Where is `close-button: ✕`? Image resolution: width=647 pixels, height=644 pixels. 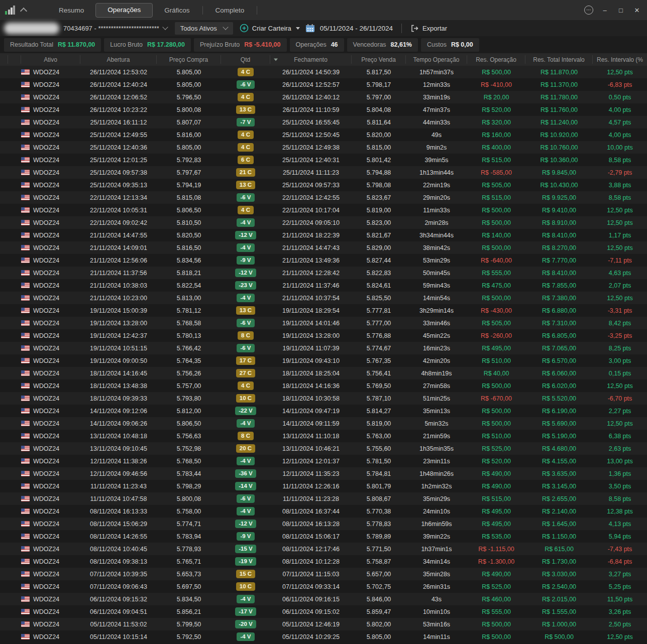
close-button: ✕ is located at coordinates (637, 10).